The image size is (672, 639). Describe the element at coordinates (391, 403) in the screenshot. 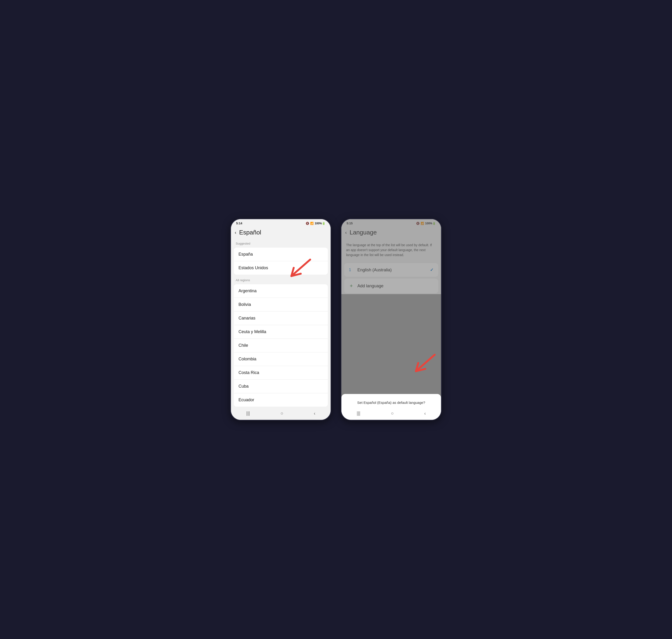

I see `dialog-message: Set Español (España) as default language…` at that location.